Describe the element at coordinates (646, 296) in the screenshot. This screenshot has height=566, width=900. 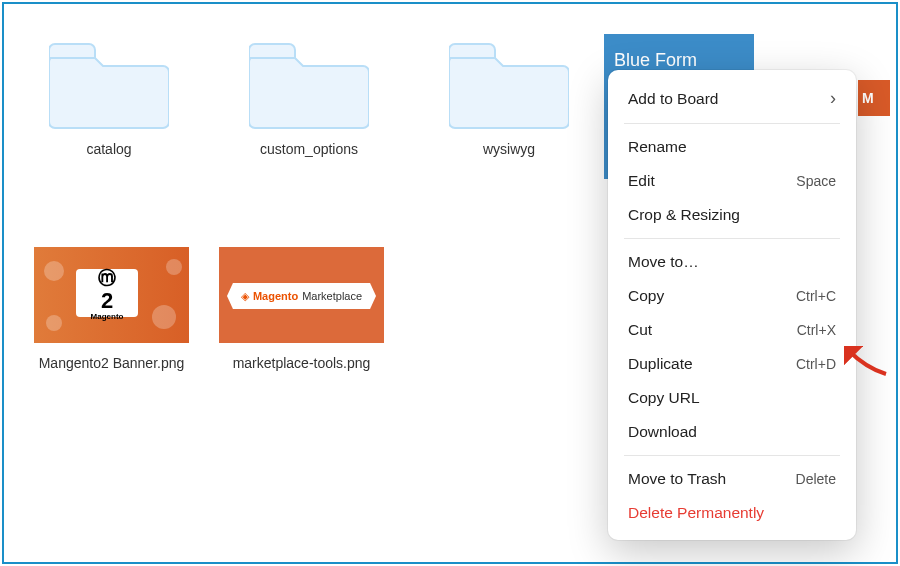
I see `menu-label: Copy` at that location.